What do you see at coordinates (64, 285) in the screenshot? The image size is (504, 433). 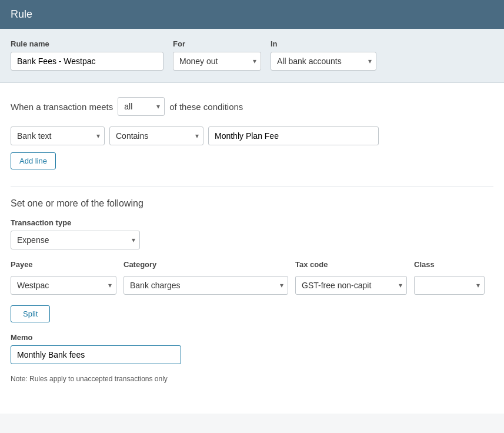 I see `payee-select: Westpac Other` at bounding box center [64, 285].